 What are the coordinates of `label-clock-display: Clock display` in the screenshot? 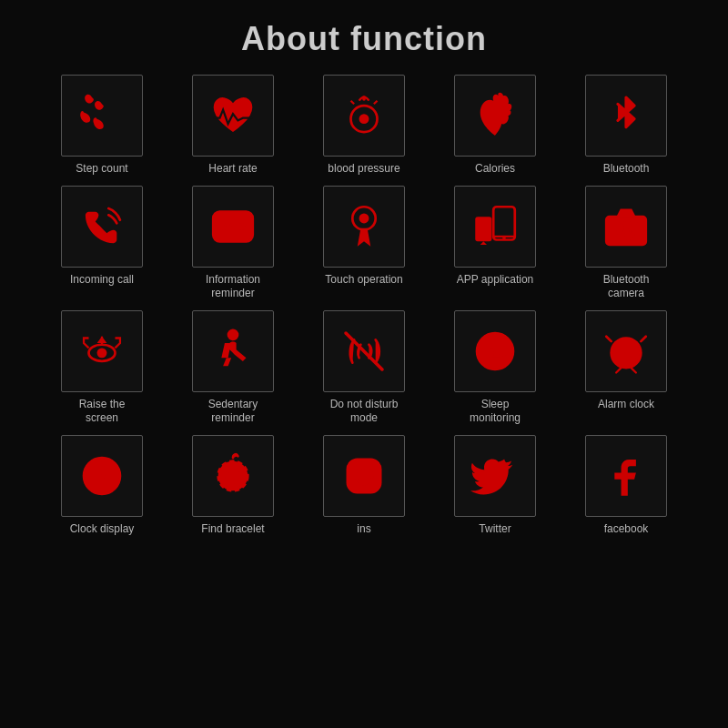 It's located at (102, 530).